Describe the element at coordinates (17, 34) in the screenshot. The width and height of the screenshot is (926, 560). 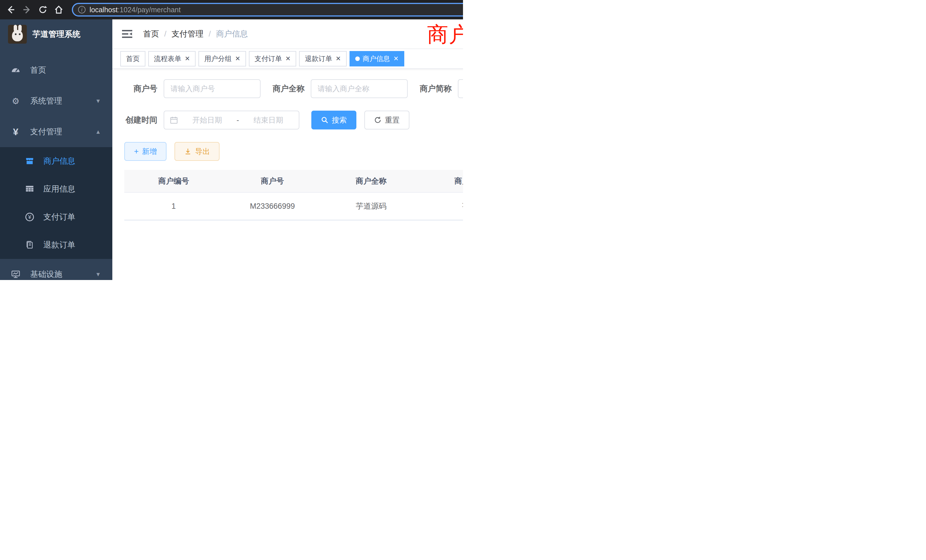
I see `logo-rabbit-image` at that location.